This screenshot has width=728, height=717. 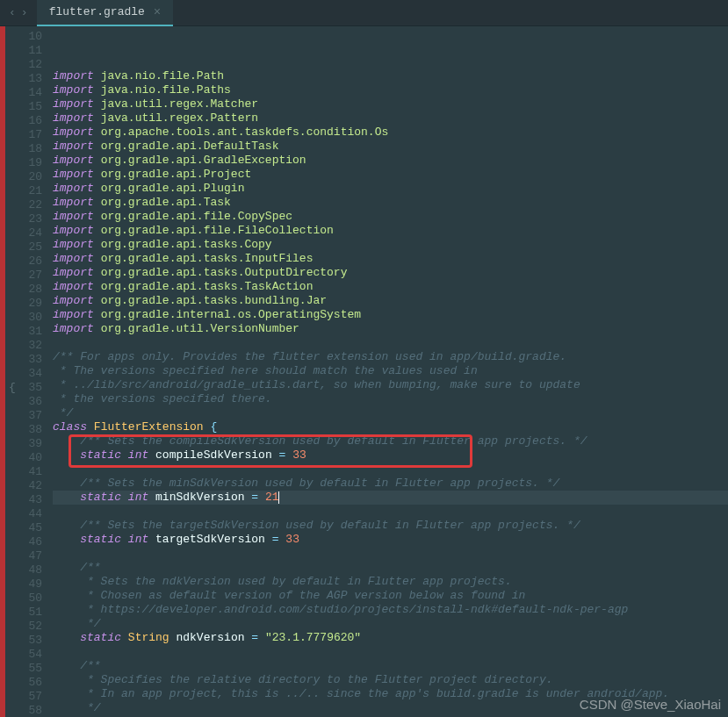 I want to click on nav-back-icon: ‹, so click(x=12, y=12).